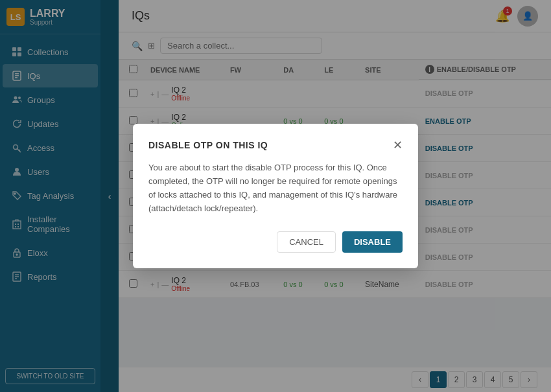 The height and width of the screenshot is (392, 551). I want to click on modal-header: DISABLE OTP ON THIS IQ ✕, so click(276, 145).